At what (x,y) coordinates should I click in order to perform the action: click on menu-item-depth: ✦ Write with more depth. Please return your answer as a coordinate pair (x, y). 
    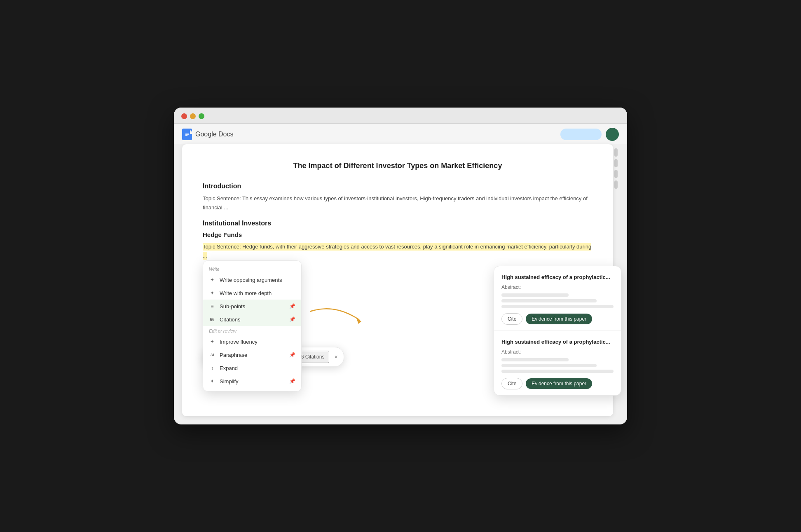
    Looking at the image, I should click on (252, 293).